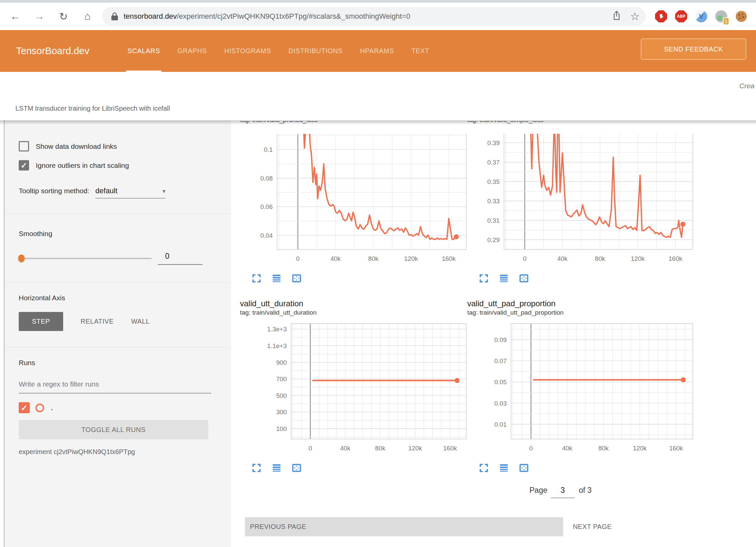 The width and height of the screenshot is (756, 547). I want to click on created-label: Crea, so click(747, 86).